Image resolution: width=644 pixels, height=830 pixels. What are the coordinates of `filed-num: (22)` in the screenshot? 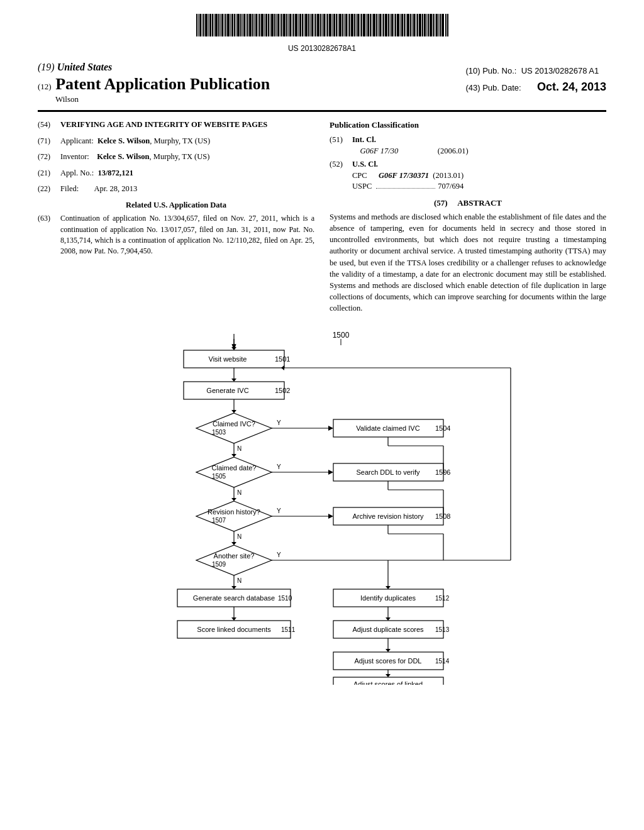 It's located at (49, 189).